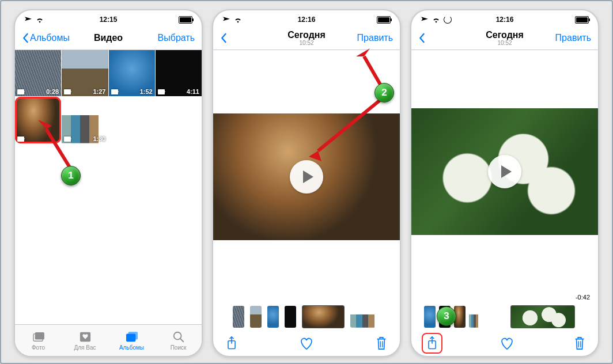 The image size is (613, 364). I want to click on tab-label: Фото, so click(38, 348).